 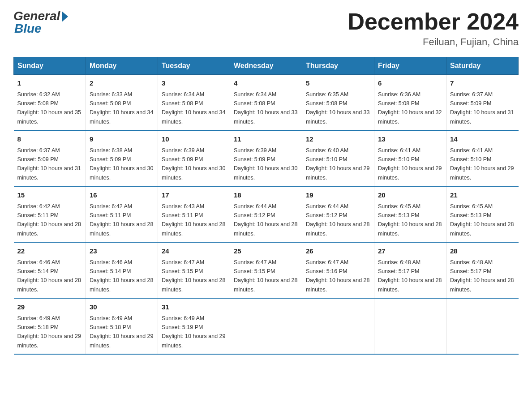 I want to click on calendar-cell: 24 Sunrise: 6:47 AMSunset: 5:15 PMDaylig…, so click(x=194, y=270).